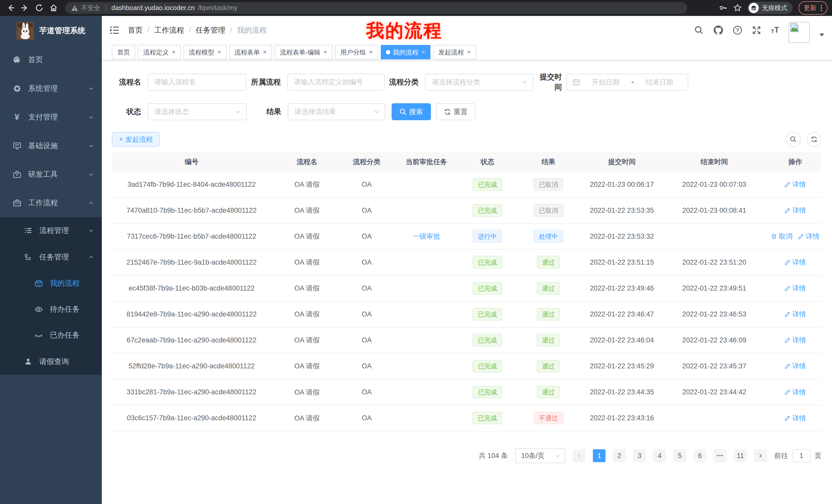  Describe the element at coordinates (782, 236) in the screenshot. I see `cancel-action: 取消` at that location.